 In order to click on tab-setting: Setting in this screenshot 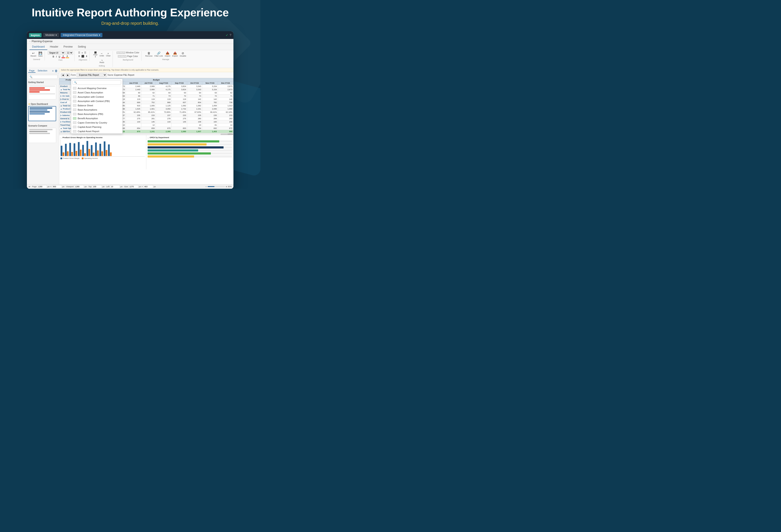, I will do `click(82, 47)`.